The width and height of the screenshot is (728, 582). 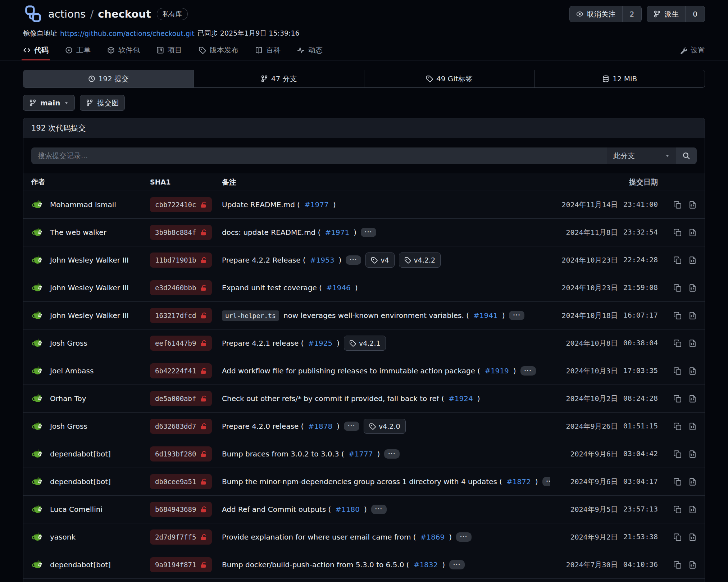 What do you see at coordinates (361, 454) in the screenshot?
I see `issue-link: #1777` at bounding box center [361, 454].